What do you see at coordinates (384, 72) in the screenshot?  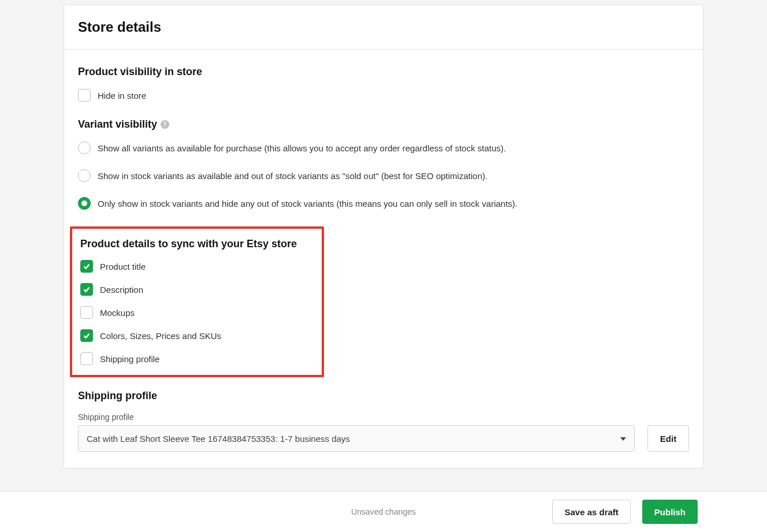 I see `section-title-product-visibility: Product visibility in store` at bounding box center [384, 72].